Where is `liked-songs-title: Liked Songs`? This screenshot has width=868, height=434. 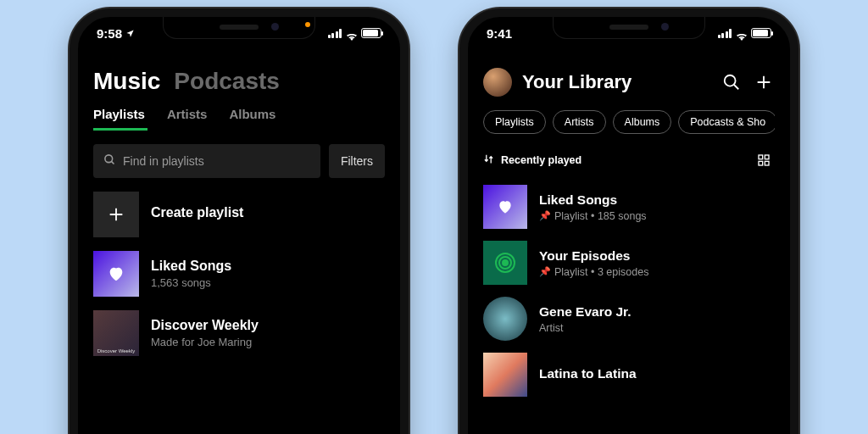 liked-songs-title: Liked Songs is located at coordinates (192, 266).